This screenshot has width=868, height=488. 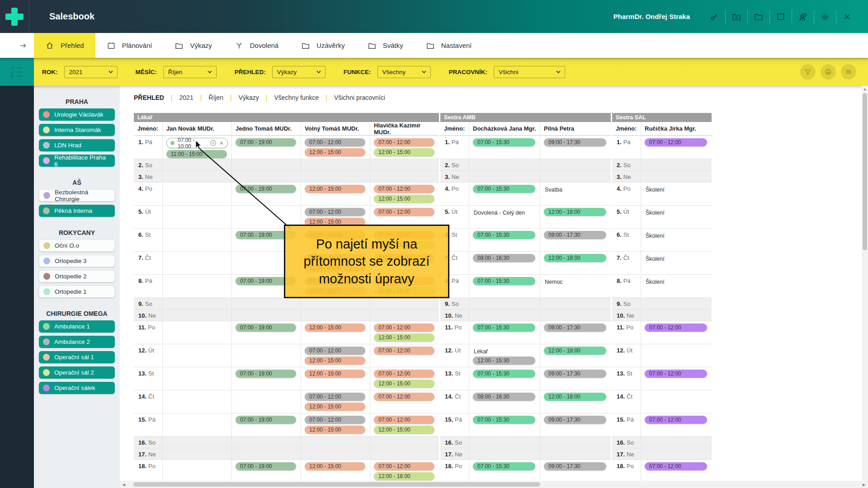 What do you see at coordinates (77, 130) in the screenshot?
I see `sidebar-item-interna-staromak: Interna Staromák` at bounding box center [77, 130].